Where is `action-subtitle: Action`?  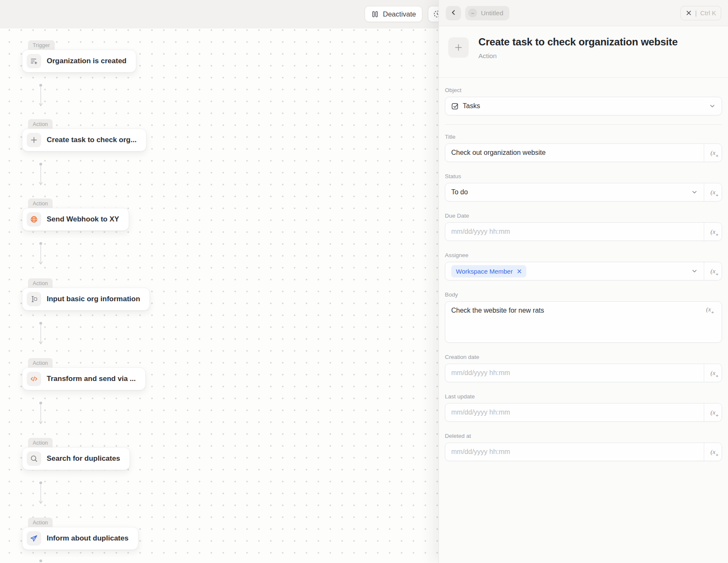 action-subtitle: Action is located at coordinates (578, 56).